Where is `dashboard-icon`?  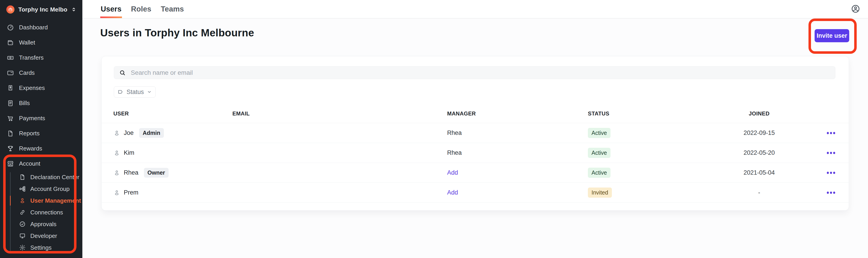 dashboard-icon is located at coordinates (10, 28).